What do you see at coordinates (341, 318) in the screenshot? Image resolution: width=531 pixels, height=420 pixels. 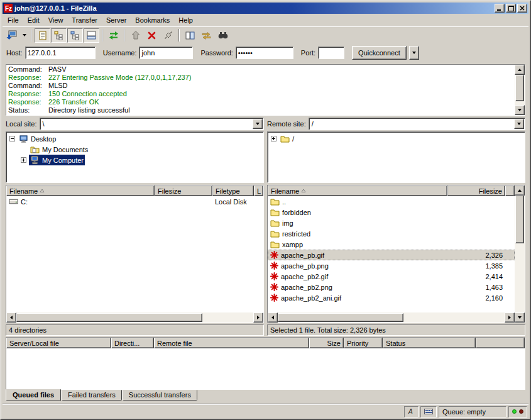 I see `remote-h-scrollbar-thumb` at bounding box center [341, 318].